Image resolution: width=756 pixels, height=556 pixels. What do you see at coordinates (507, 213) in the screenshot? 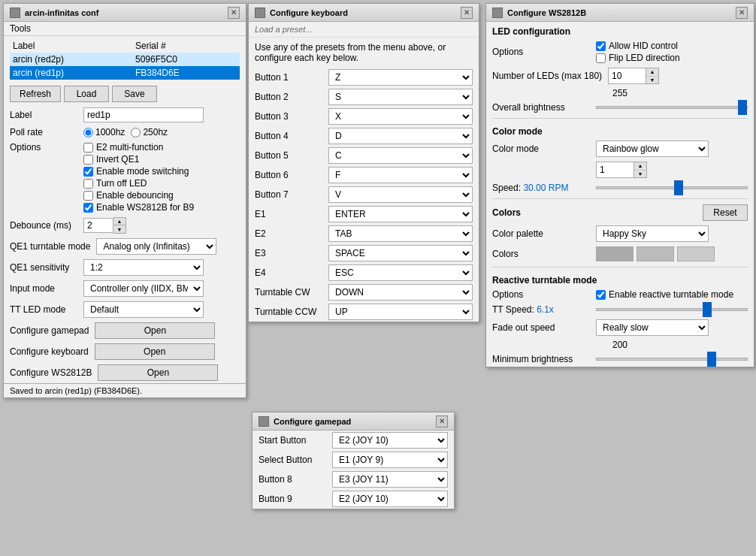
I see `colors-section-title: Colors` at bounding box center [507, 213].